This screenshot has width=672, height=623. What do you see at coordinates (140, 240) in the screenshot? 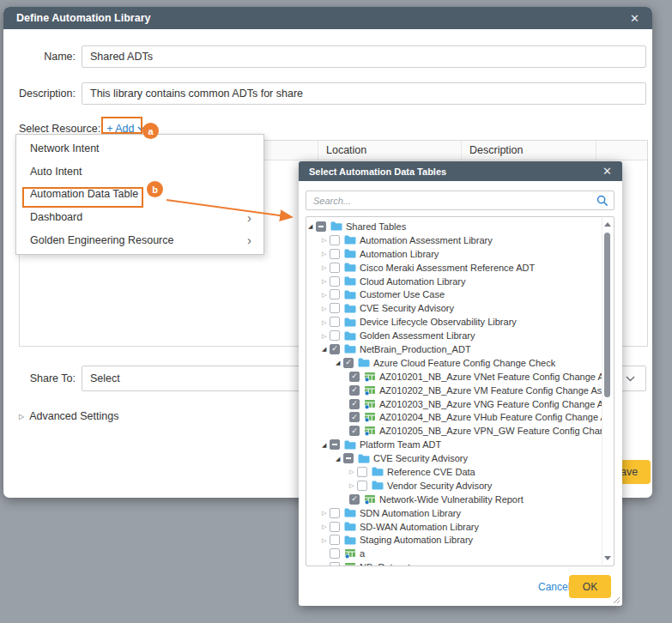
I see `menu-item-golden-engineering-resource: Golden Engineering Resource›` at bounding box center [140, 240].